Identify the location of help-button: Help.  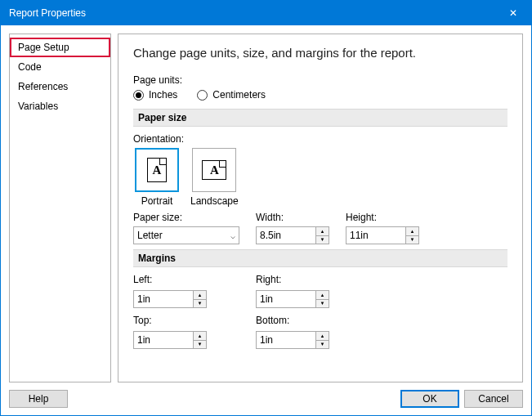
(38, 399).